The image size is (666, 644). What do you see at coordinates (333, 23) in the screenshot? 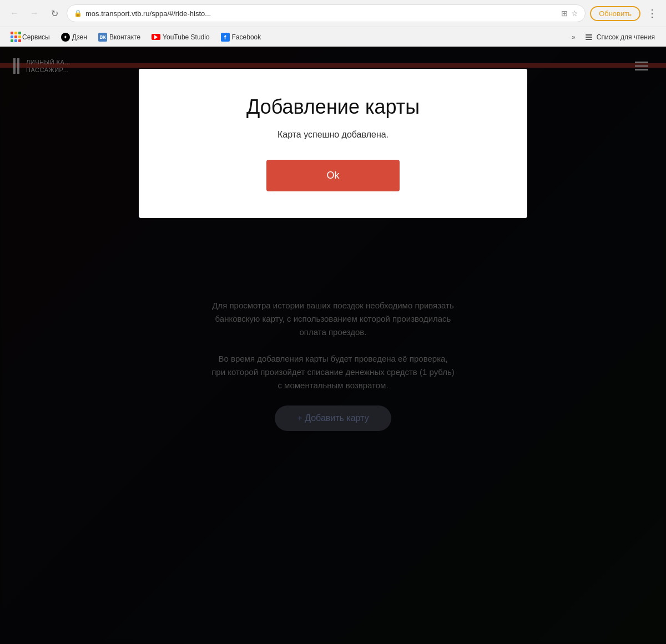
I see `browser-chrome: ← → ↻ 🔒 mos.transport.vtb.ru/sppa/#/ride…` at bounding box center [333, 23].